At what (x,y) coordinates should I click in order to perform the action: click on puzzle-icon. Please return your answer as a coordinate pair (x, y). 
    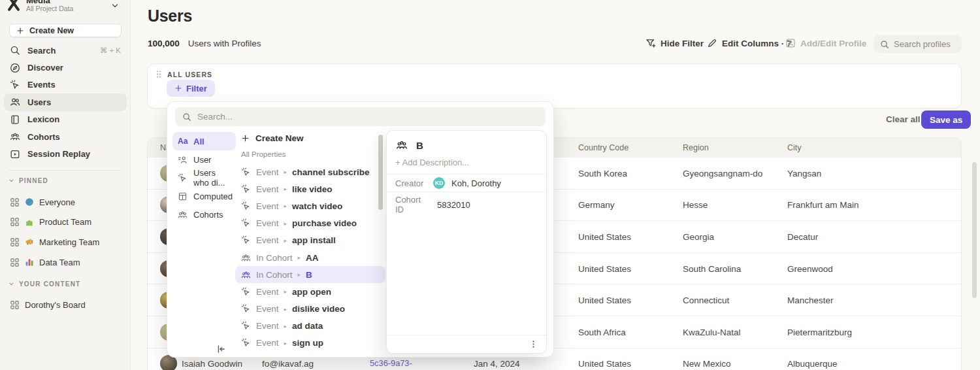
    Looking at the image, I should click on (29, 222).